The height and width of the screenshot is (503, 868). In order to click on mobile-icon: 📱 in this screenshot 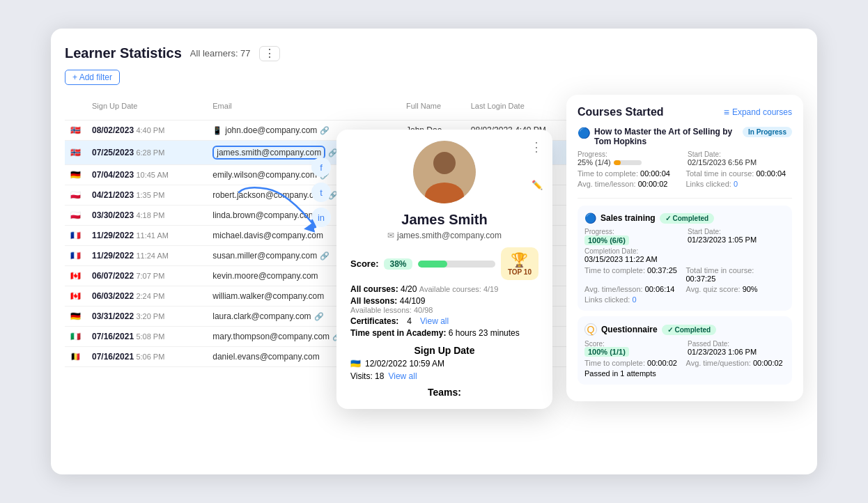, I will do `click(217, 131)`.